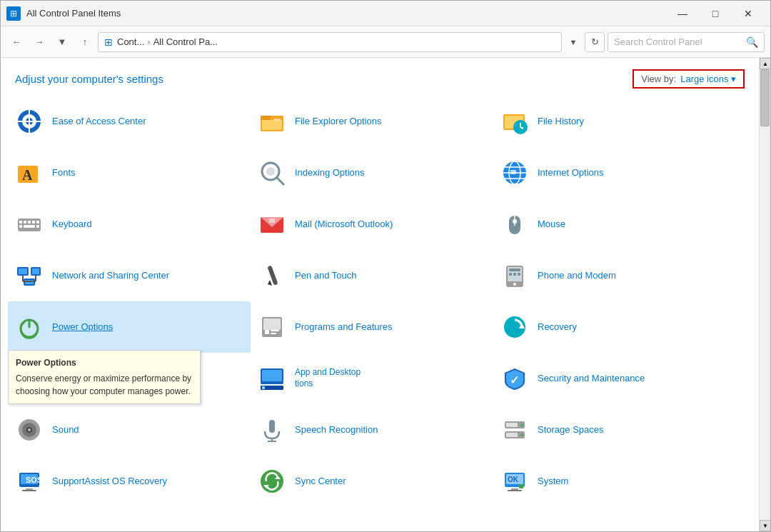 Image resolution: width=771 pixels, height=532 pixels. What do you see at coordinates (765, 64) in the screenshot?
I see `scroll-up-button: ▲` at bounding box center [765, 64].